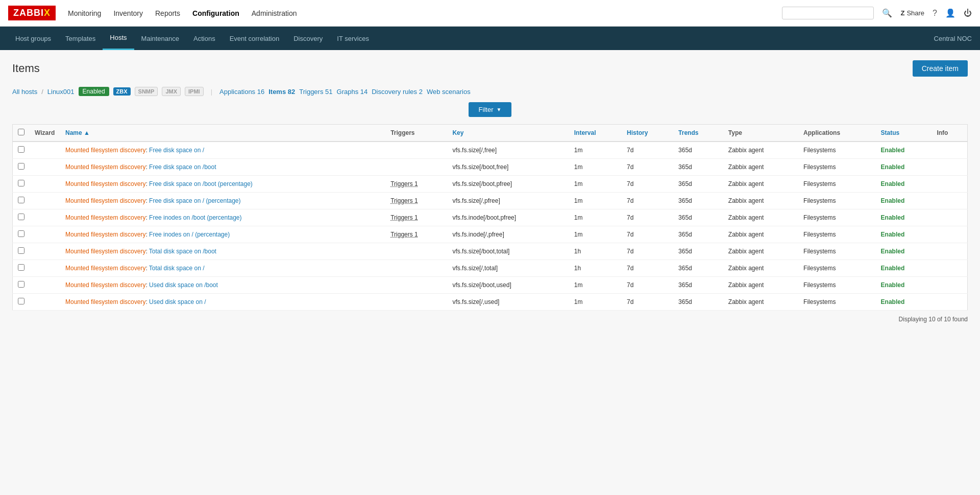 The height and width of the screenshot is (495, 980). Describe the element at coordinates (178, 302) in the screenshot. I see `item-name-link: Used disk space on /` at that location.